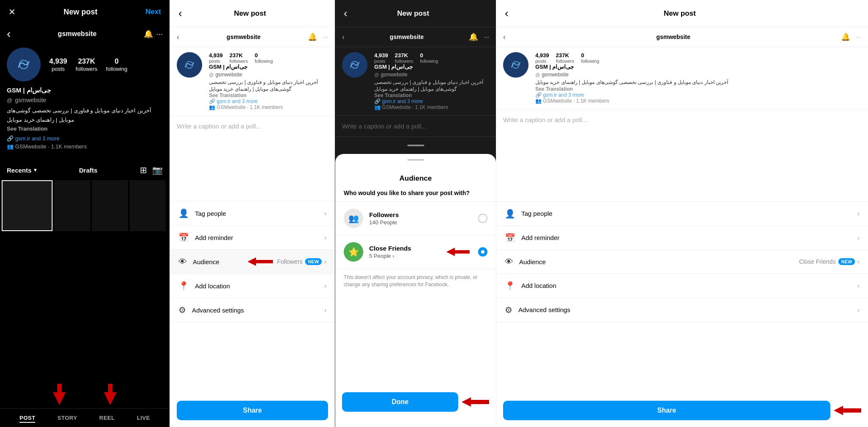  I want to click on handle-row-p1: @ gsmwebsite, so click(85, 100).